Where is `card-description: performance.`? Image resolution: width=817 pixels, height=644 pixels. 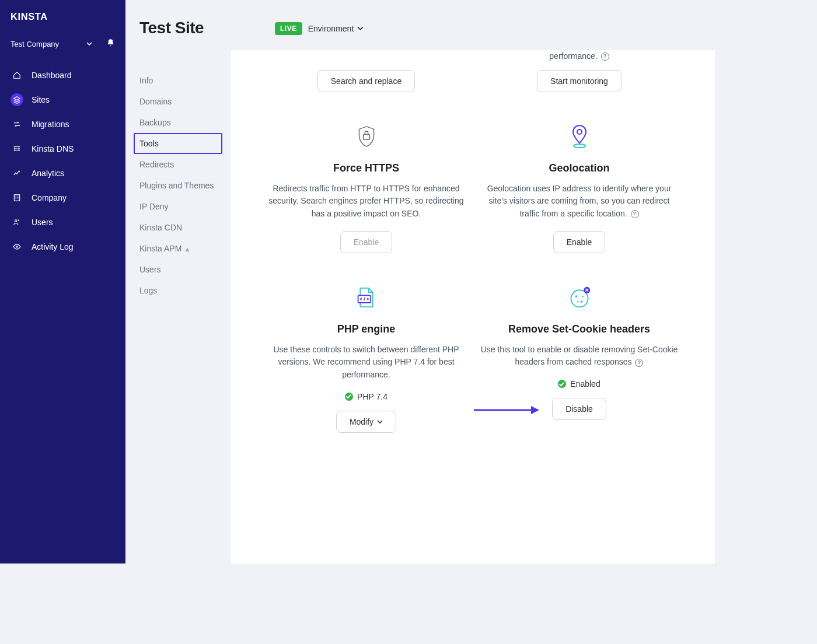
card-description: performance. is located at coordinates (579, 57).